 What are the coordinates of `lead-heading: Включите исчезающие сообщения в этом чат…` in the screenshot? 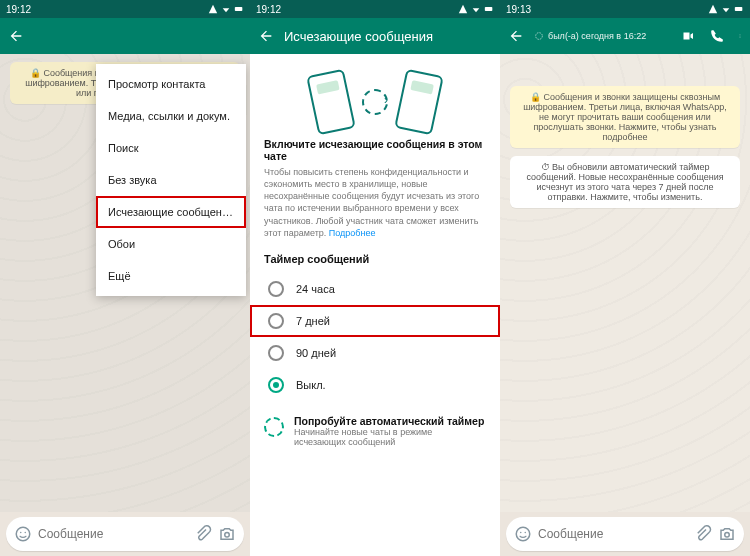 It's located at (375, 150).